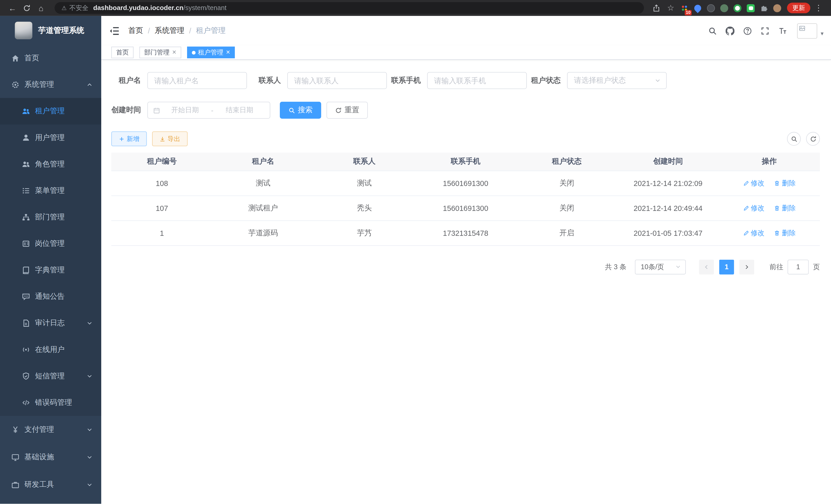 The height and width of the screenshot is (504, 831). I want to click on reload-icon, so click(27, 8).